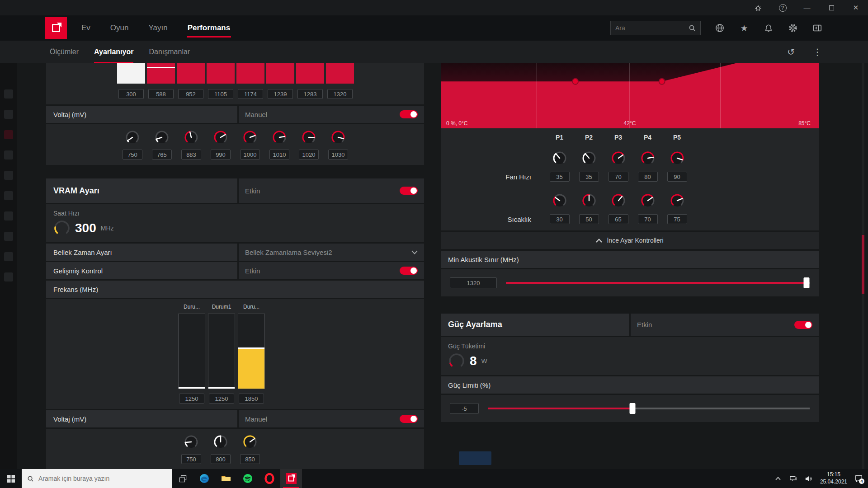 This screenshot has height=488, width=868. What do you see at coordinates (162, 145) in the screenshot?
I see `voltage-knob: 765` at bounding box center [162, 145].